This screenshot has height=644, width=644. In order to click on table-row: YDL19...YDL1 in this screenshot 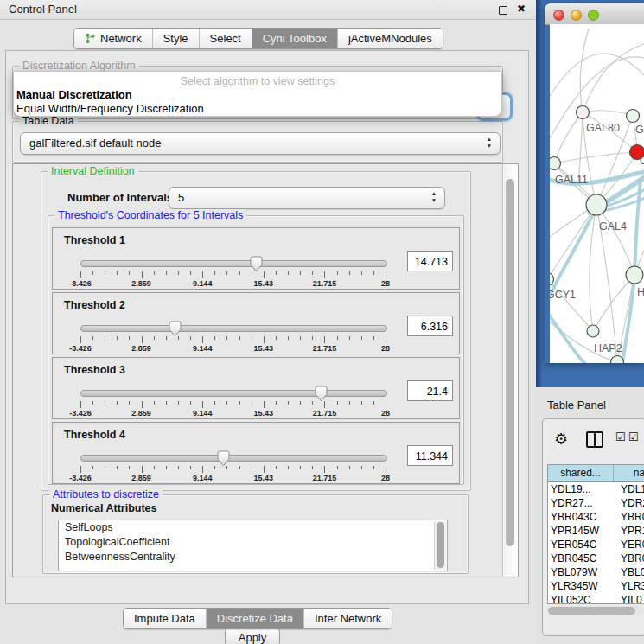, I will do `click(596, 489)`.